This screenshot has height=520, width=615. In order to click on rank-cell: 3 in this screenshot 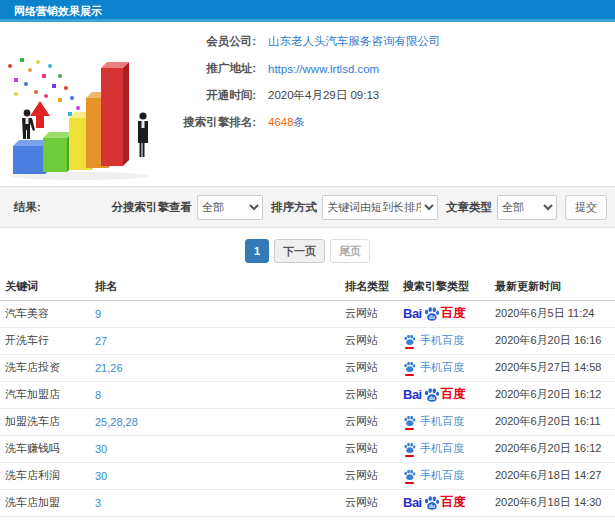, I will do `click(215, 502)`.